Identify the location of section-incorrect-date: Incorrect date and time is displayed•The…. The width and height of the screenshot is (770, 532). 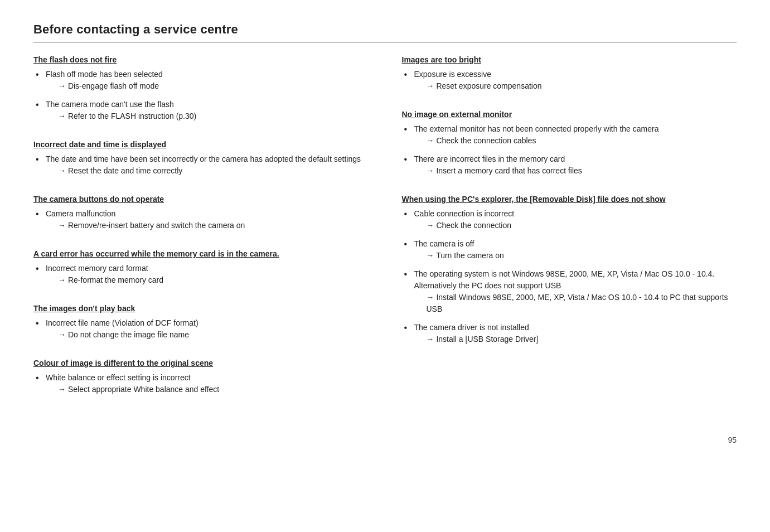
(201, 161).